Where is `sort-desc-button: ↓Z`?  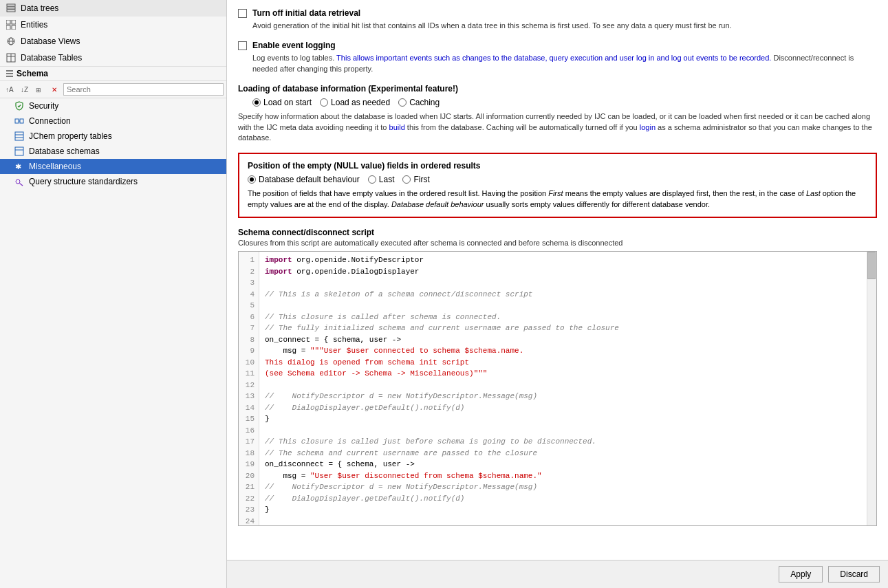 sort-desc-button: ↓Z is located at coordinates (25, 89).